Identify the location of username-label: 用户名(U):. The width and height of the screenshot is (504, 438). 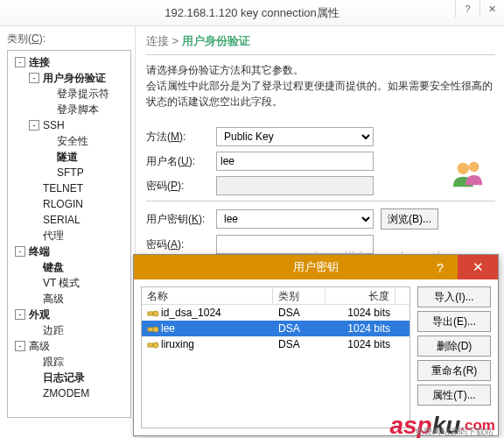
(181, 161).